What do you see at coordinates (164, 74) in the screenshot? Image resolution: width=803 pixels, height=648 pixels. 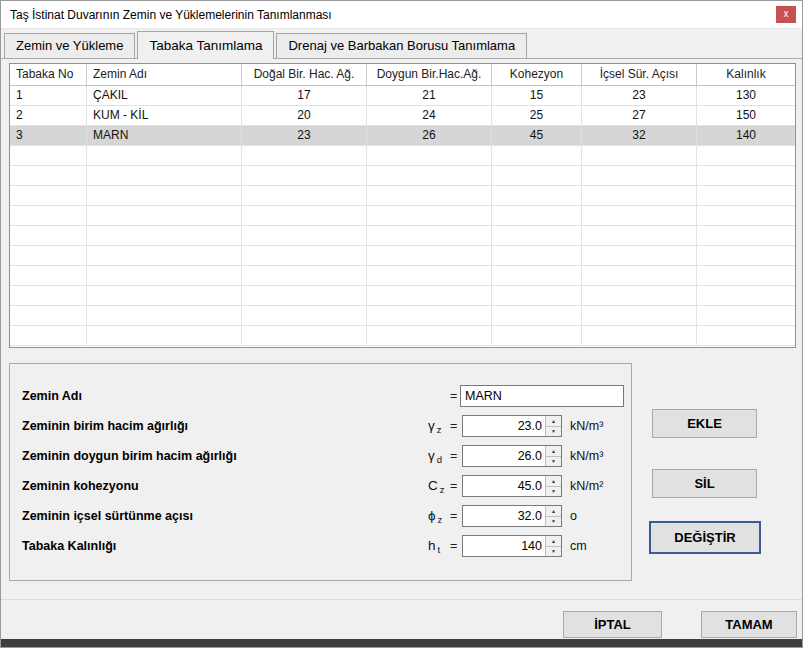 I see `table-header-1: Zemin Adı` at bounding box center [164, 74].